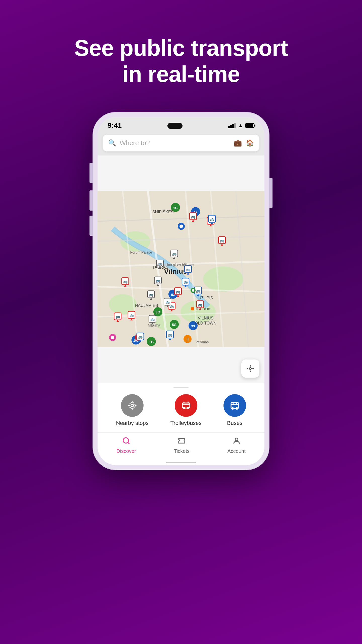  I want to click on search-icon: 🔍, so click(112, 143).